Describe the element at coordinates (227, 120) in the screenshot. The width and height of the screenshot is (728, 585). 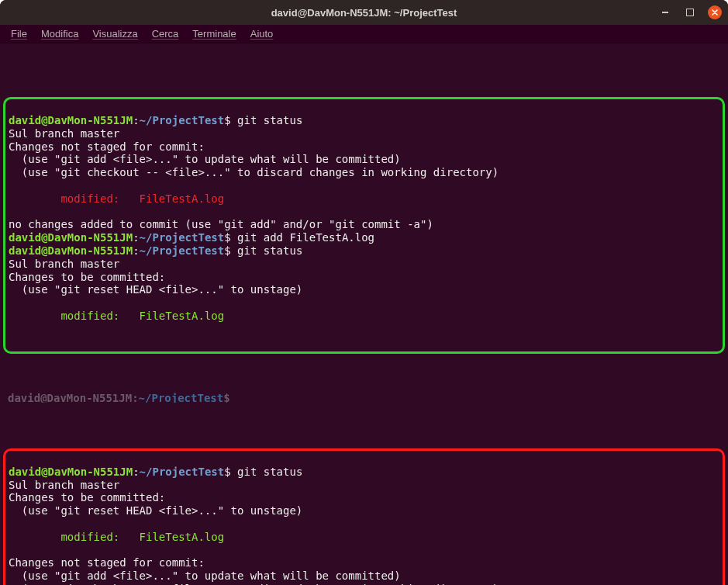
I see `prompt-sigil: $` at that location.